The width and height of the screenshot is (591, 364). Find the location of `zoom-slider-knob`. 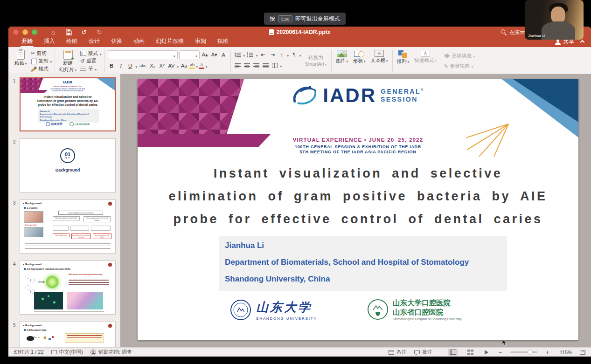

zoom-slider-knob is located at coordinates (530, 352).